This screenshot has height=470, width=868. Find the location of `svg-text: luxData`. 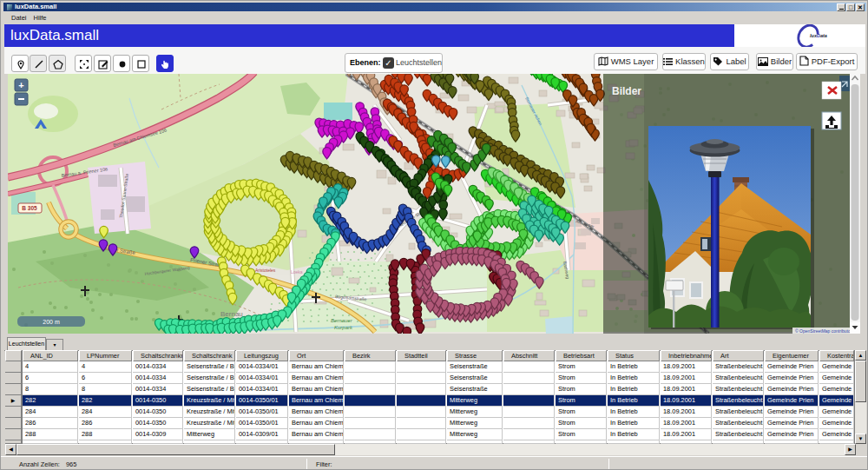

svg-text: luxData is located at coordinates (819, 36).